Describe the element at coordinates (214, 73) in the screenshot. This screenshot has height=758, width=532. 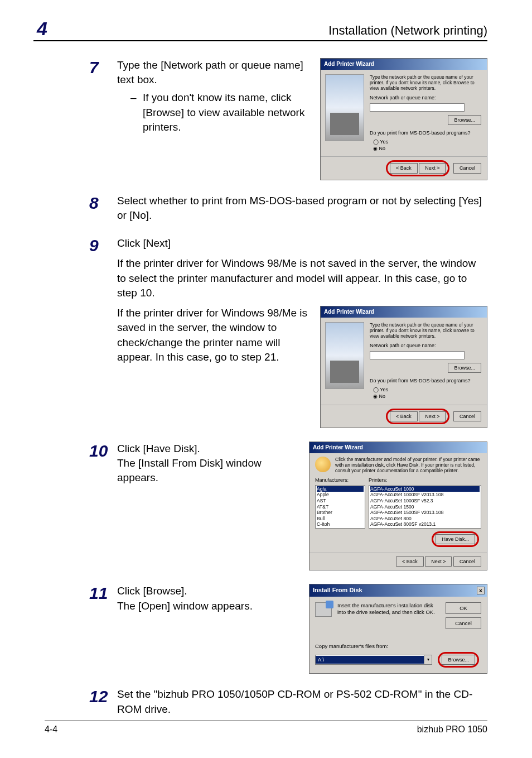
I see `step-text: Type the [Network path or queue name] te…` at that location.